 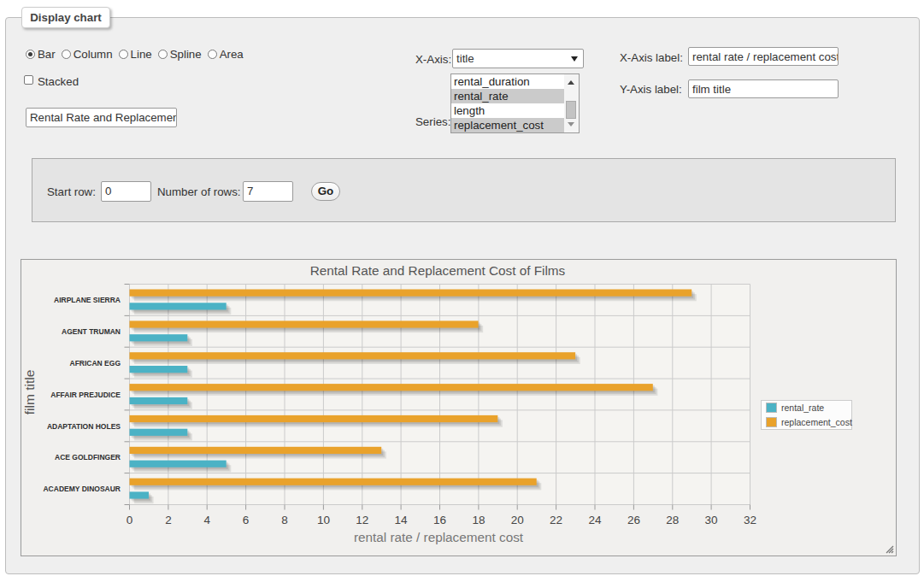 I want to click on svg-text: 22, so click(x=556, y=520).